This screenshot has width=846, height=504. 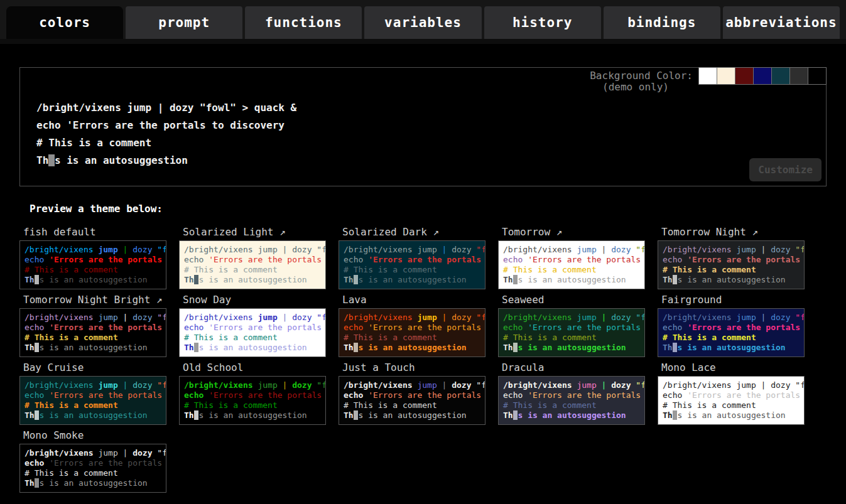 What do you see at coordinates (578, 257) in the screenshot?
I see `theme-card-tomorrow: Tomorrow ↗ /bright/vixens jump | dozy "f…` at bounding box center [578, 257].